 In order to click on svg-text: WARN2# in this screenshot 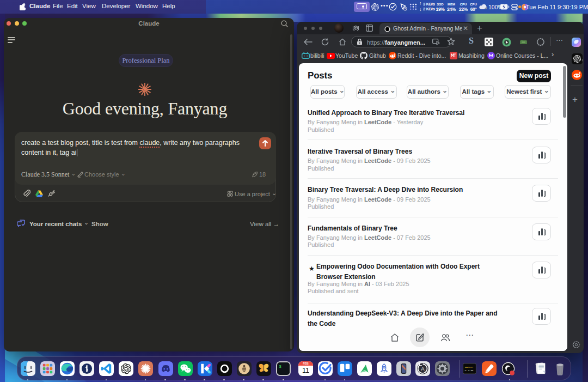, I will do `click(469, 367)`.